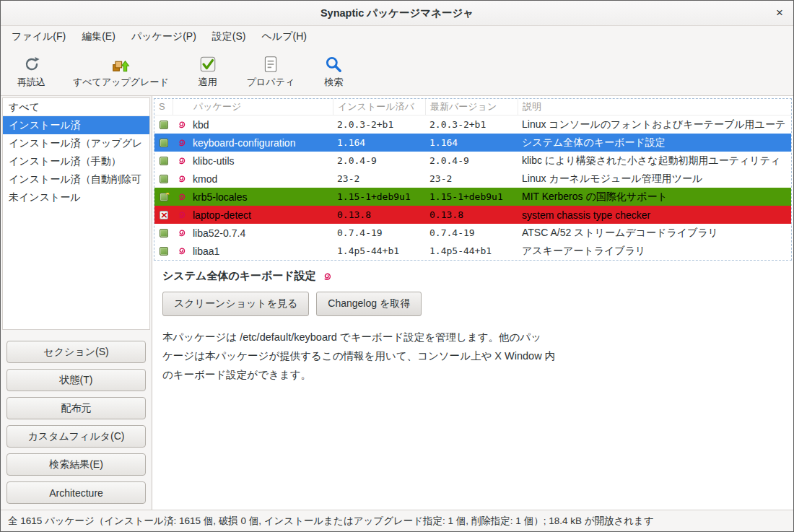 The height and width of the screenshot is (532, 794). Describe the element at coordinates (164, 215) in the screenshot. I see `marked-removal-icon: ×` at that location.